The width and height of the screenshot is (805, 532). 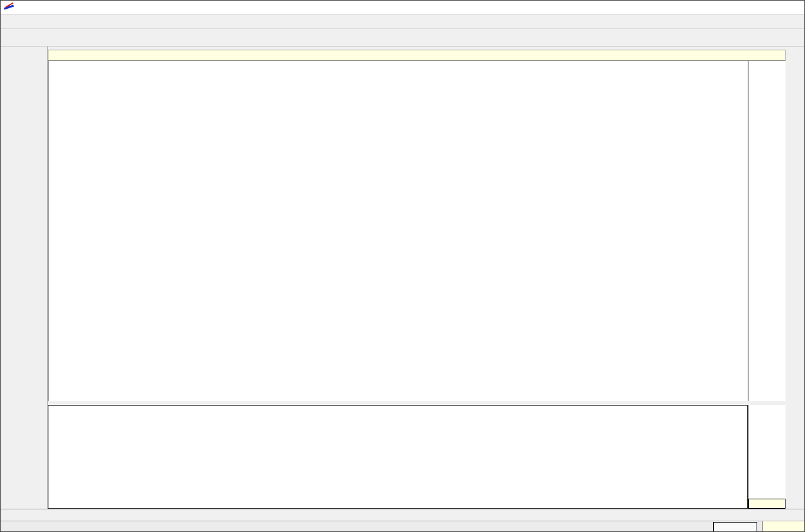 What do you see at coordinates (9, 8) in the screenshot?
I see `app-logo-icon` at bounding box center [9, 8].